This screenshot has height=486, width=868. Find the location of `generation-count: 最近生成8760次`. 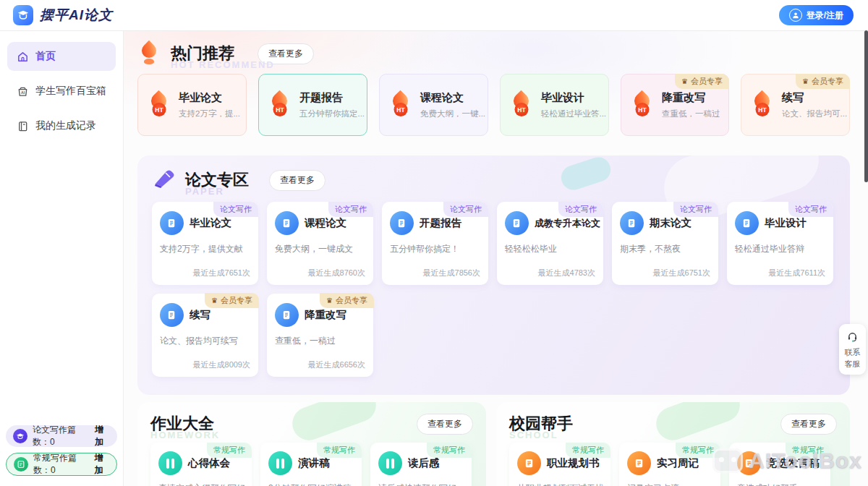

generation-count: 最近生成8760次 is located at coordinates (337, 273).